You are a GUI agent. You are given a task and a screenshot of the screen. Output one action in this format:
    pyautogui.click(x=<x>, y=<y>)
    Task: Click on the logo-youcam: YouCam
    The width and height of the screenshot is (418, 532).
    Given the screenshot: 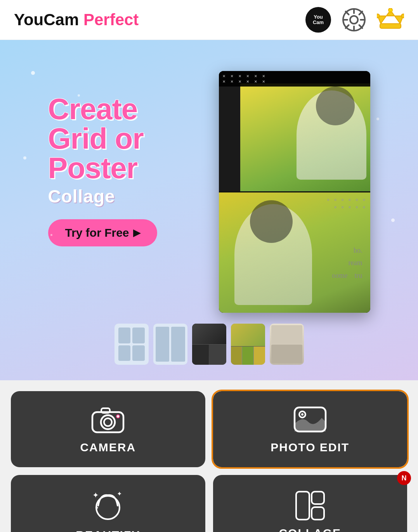 What is the action you would take?
    pyautogui.click(x=47, y=19)
    